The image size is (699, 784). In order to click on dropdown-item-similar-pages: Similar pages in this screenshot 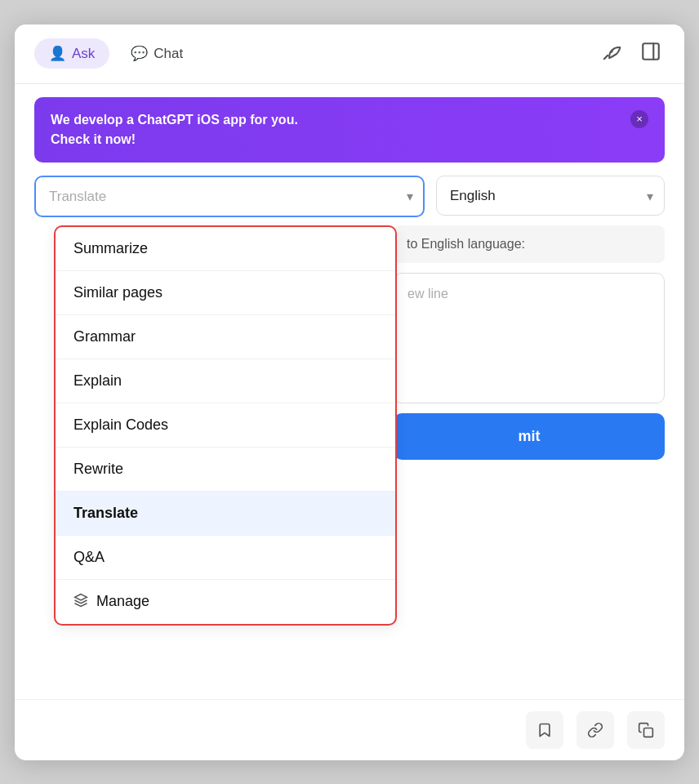, I will do `click(225, 293)`.